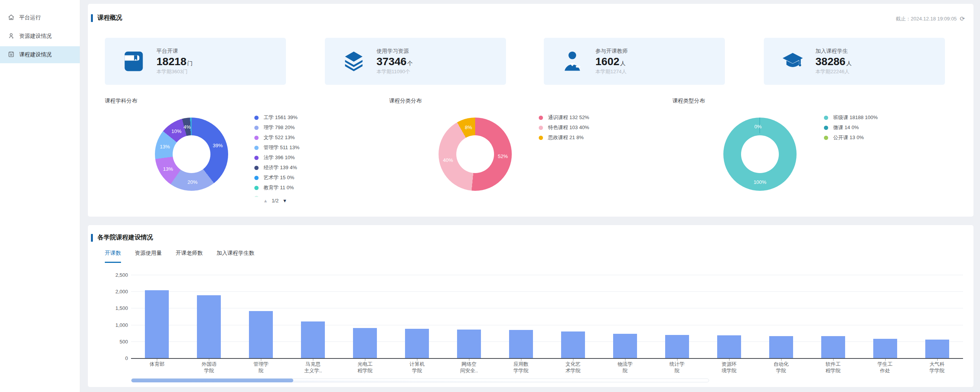  Describe the element at coordinates (275, 200) in the screenshot. I see `legend-page-indicator: 1/2` at that location.